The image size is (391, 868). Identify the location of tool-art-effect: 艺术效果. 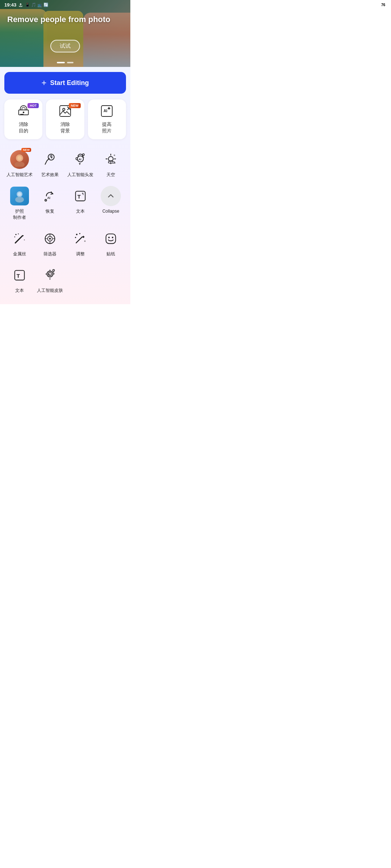
(50, 163).